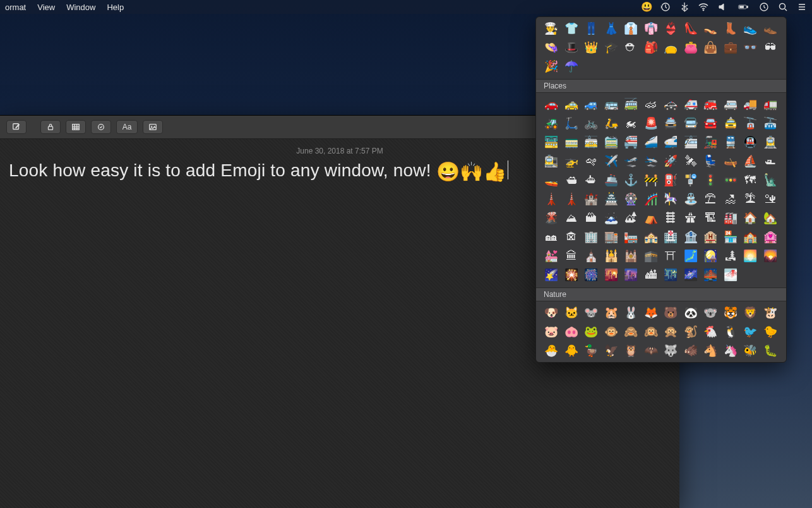  I want to click on emoji-cell: 👓, so click(750, 47).